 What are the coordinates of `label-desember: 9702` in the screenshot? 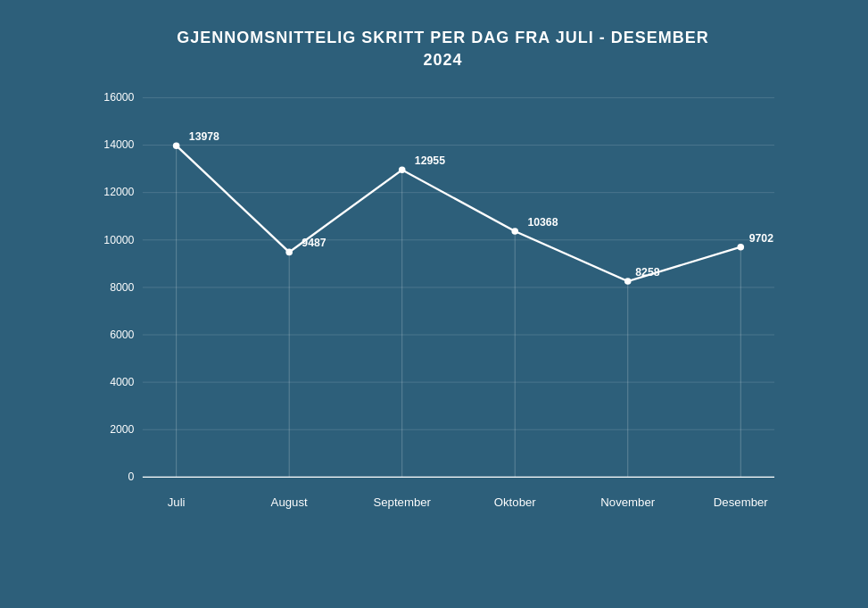 It's located at (762, 238).